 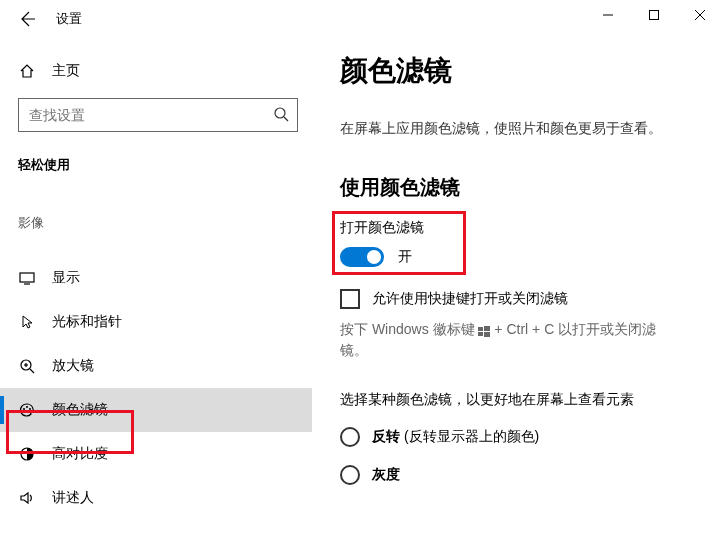 I want to click on magnifier-icon, so click(x=27, y=366).